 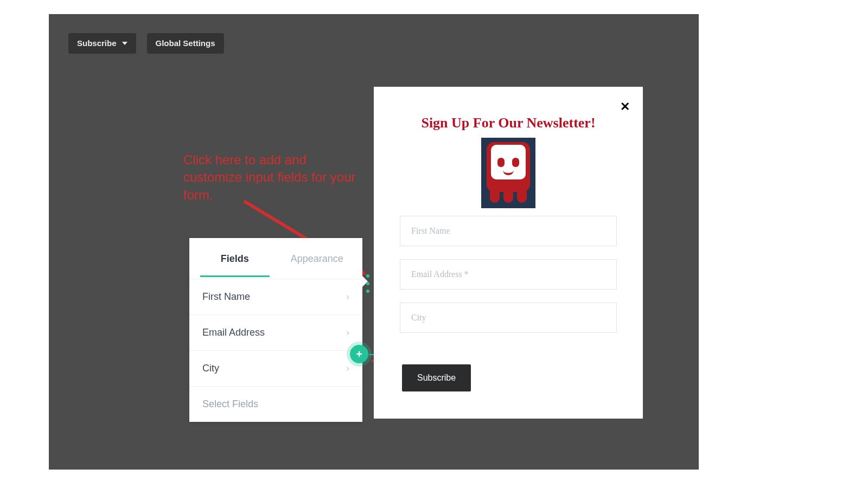 What do you see at coordinates (508, 274) in the screenshot?
I see `preview-form-body: First Name Email Address * City` at bounding box center [508, 274].